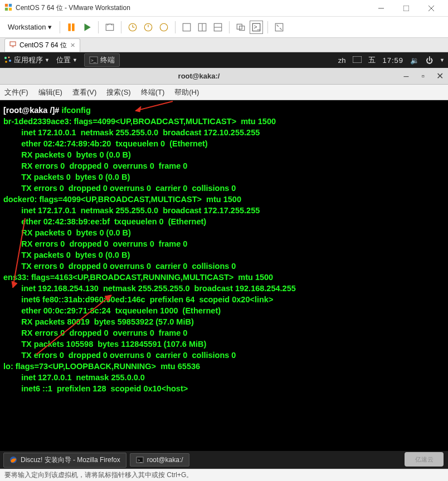 The width and height of the screenshot is (448, 481). What do you see at coordinates (108, 60) in the screenshot?
I see `terminal-task-label: 终端` at bounding box center [108, 60].